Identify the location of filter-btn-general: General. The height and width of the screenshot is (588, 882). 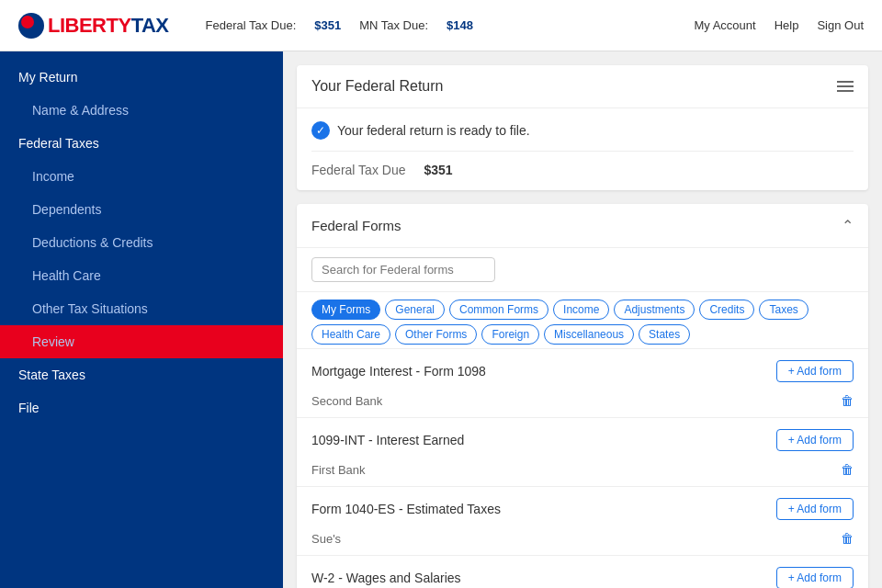
(415, 310).